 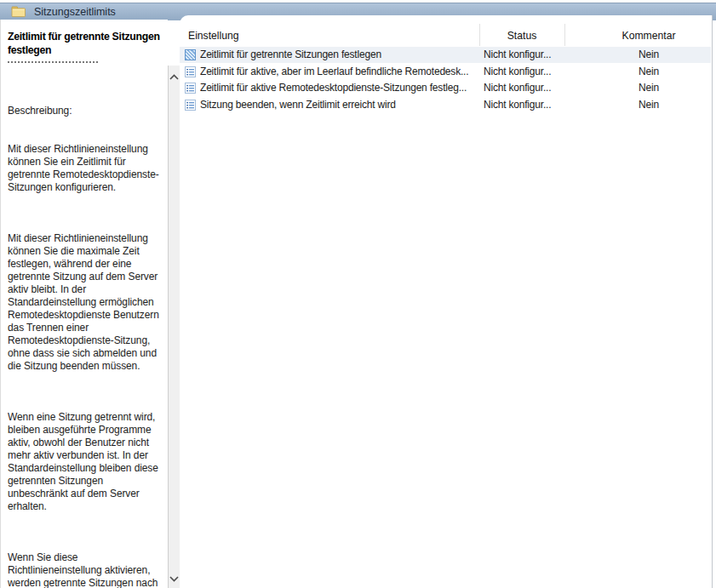 I want to click on column-separator, so click(x=565, y=35).